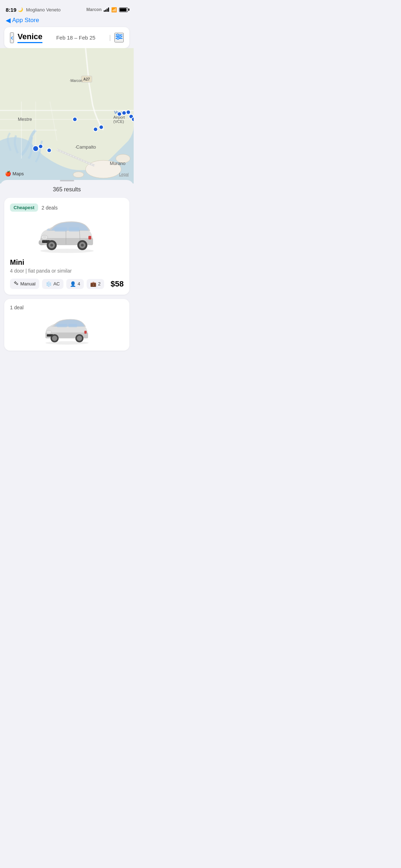 Image resolution: width=401 pixels, height=868 pixels. What do you see at coordinates (24, 207) in the screenshot?
I see `cheapest-badge: Cheapest` at bounding box center [24, 207].